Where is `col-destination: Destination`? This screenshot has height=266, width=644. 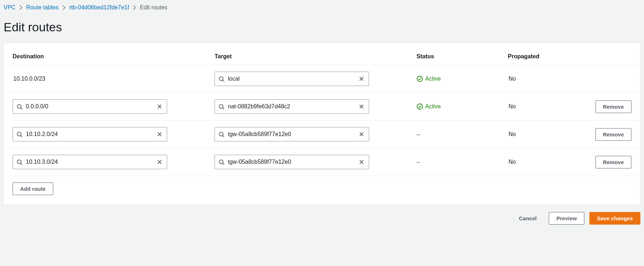 col-destination: Destination is located at coordinates (109, 57).